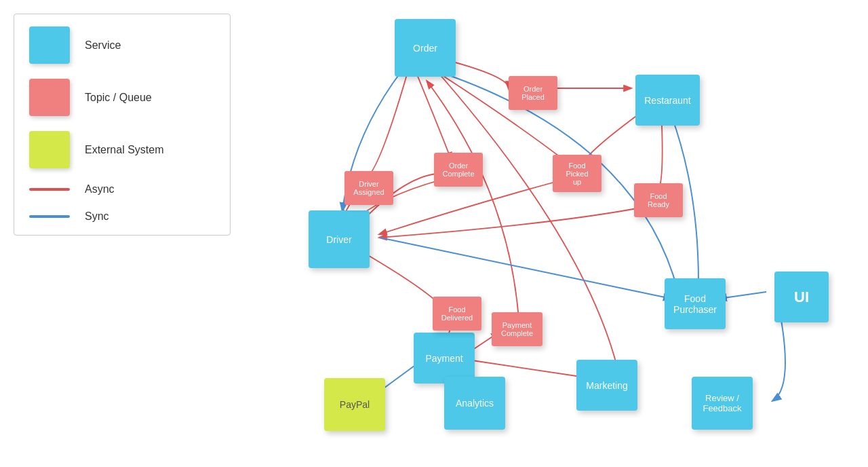  What do you see at coordinates (103, 45) in the screenshot?
I see `legend-label-service: Service` at bounding box center [103, 45].